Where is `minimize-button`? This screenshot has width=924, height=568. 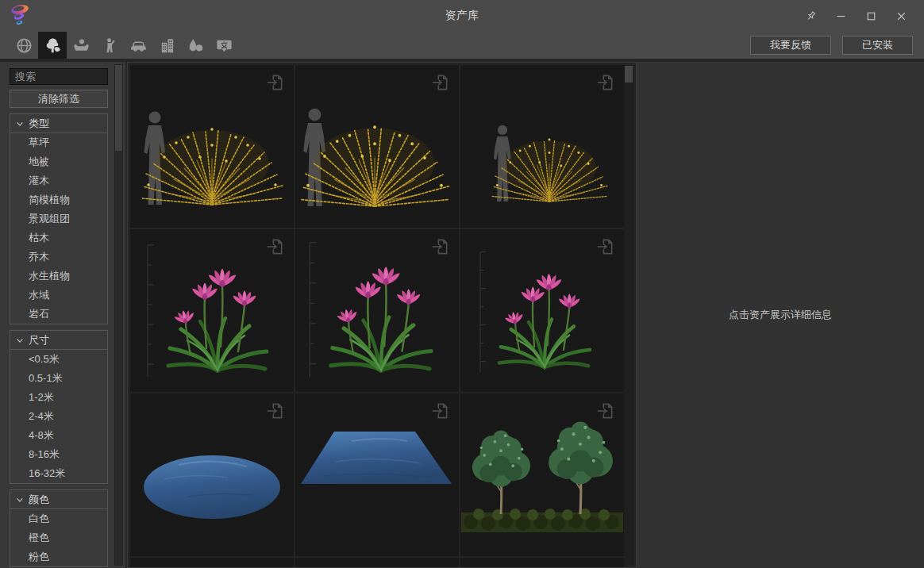 minimize-button is located at coordinates (841, 16).